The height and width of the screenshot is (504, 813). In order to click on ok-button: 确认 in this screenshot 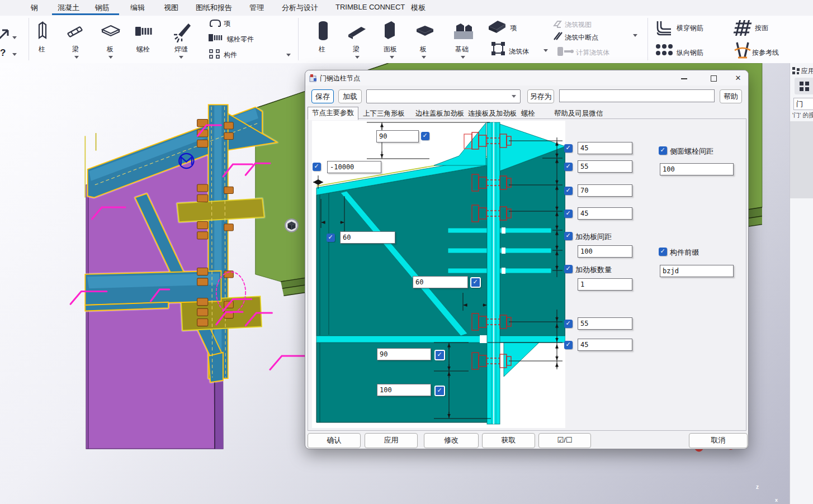, I will do `click(334, 440)`.